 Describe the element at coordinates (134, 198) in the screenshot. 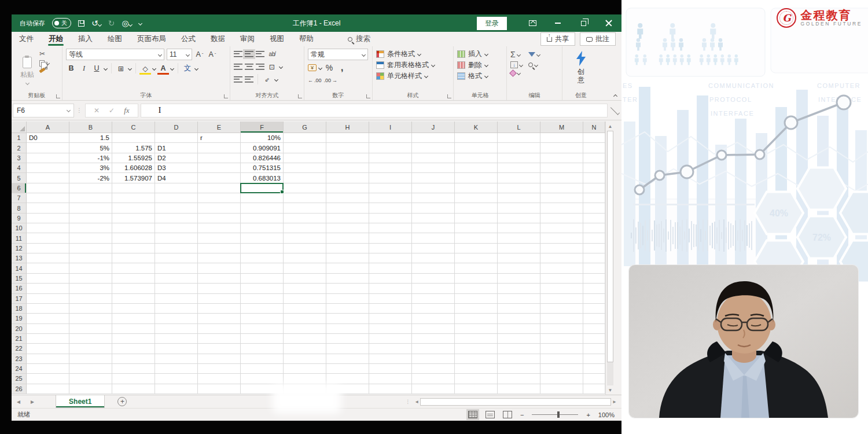

I see `cell-C7` at that location.